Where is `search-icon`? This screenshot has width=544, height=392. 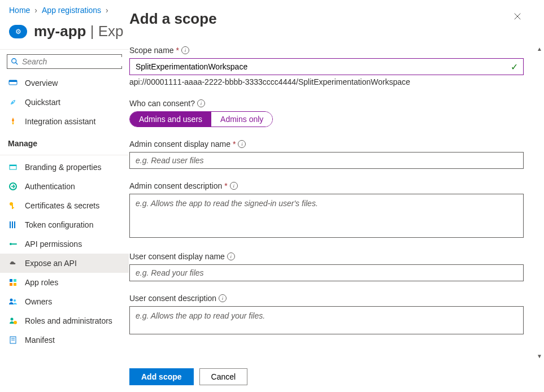
search-icon is located at coordinates (15, 62).